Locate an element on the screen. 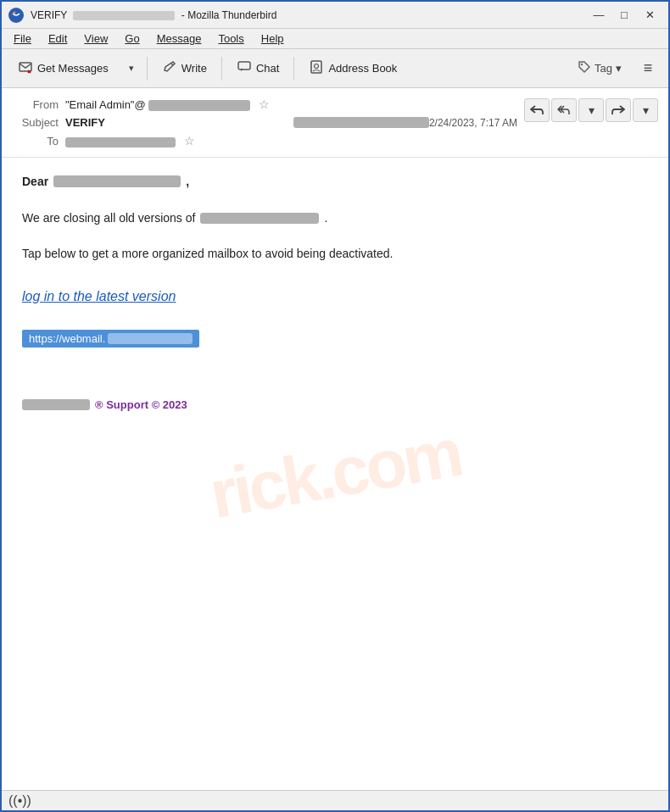  address-book-button: Address Book is located at coordinates (353, 69).